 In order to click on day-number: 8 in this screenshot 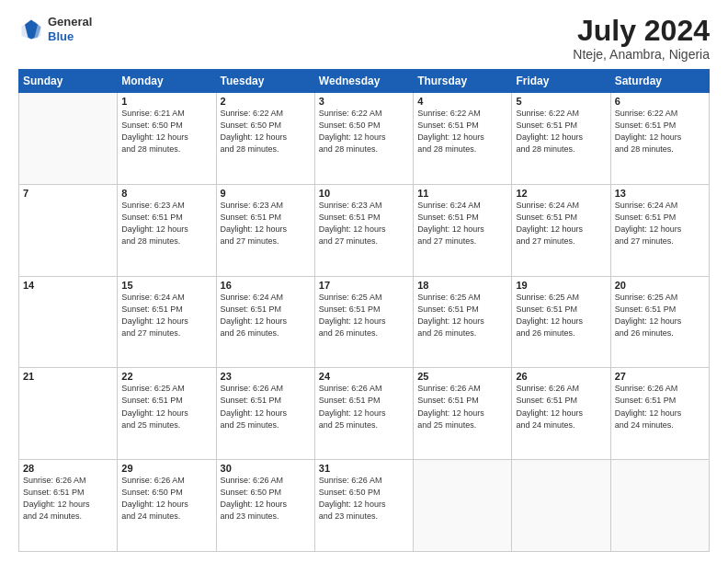, I will do `click(166, 193)`.